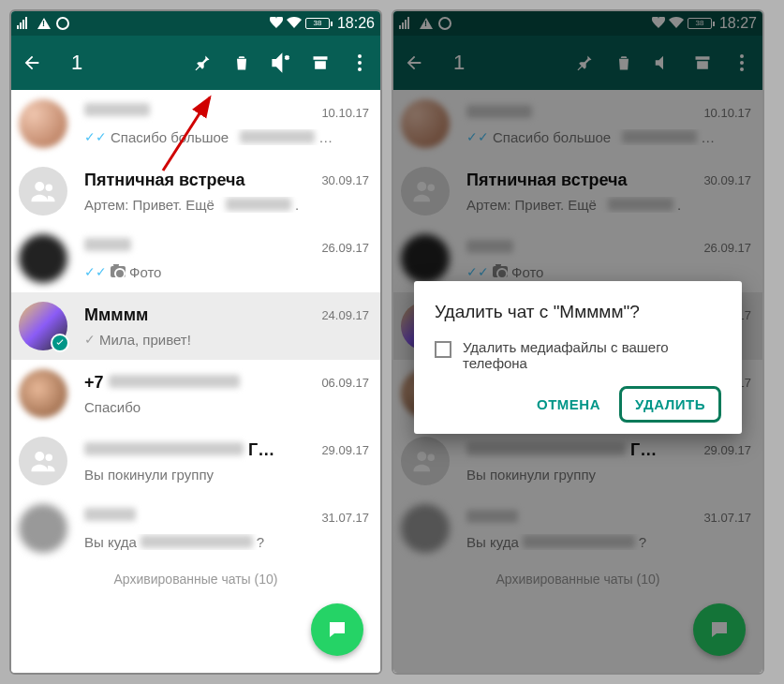  I want to click on delete-chat-dialog: Удалить чат с "Ммммм"? Удалить медиафайл…, so click(578, 358).